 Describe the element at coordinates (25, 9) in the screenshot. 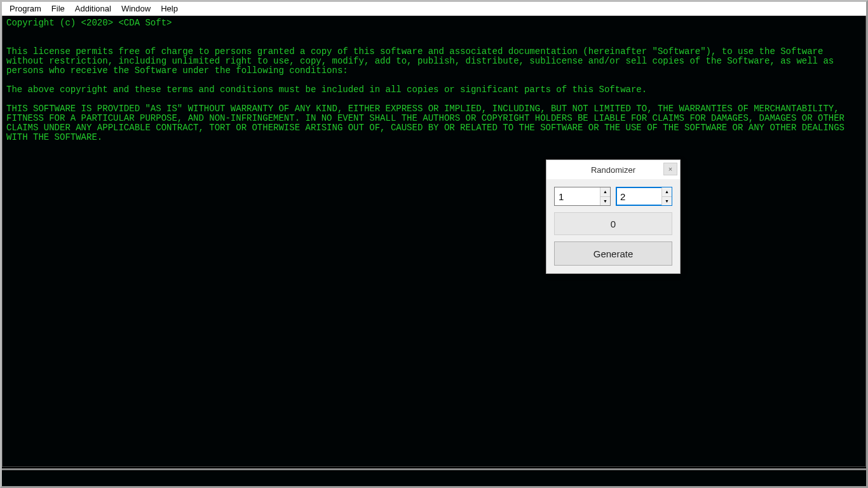

I see `menu-program: Program` at that location.